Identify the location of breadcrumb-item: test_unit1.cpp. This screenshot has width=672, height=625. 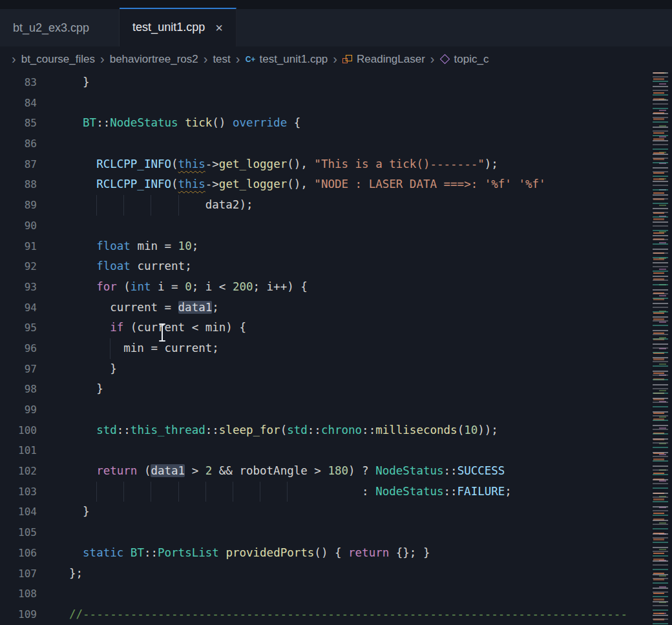
(293, 59).